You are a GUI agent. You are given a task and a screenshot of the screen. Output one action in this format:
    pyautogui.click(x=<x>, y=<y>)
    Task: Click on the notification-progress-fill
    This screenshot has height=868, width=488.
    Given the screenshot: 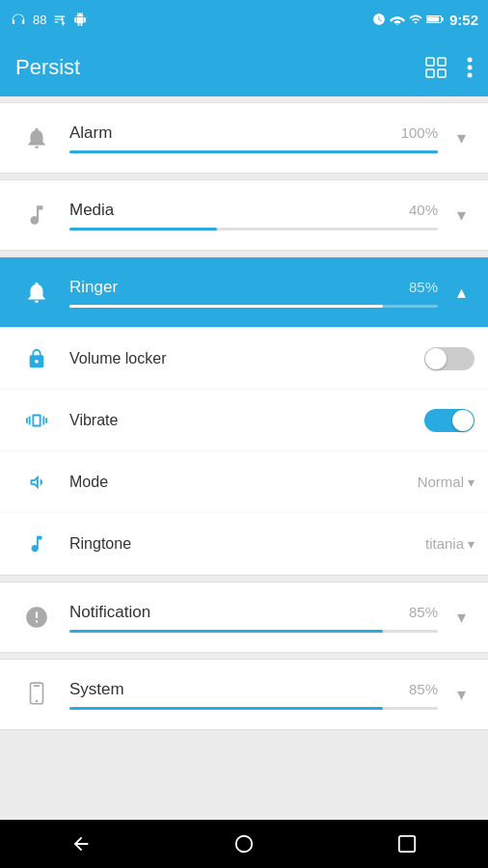 What is the action you would take?
    pyautogui.click(x=226, y=631)
    